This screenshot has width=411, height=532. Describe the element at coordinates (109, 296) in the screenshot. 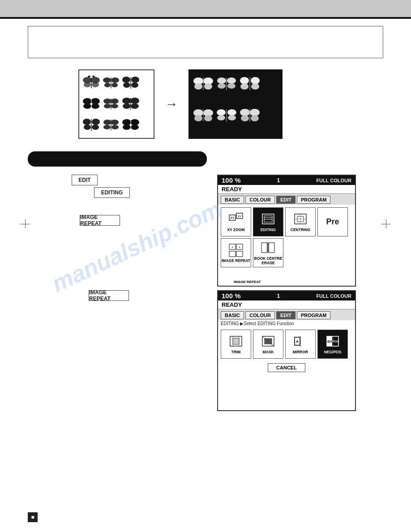

I see `step-box-image-repeat-2: IMAGE REPEAT` at that location.